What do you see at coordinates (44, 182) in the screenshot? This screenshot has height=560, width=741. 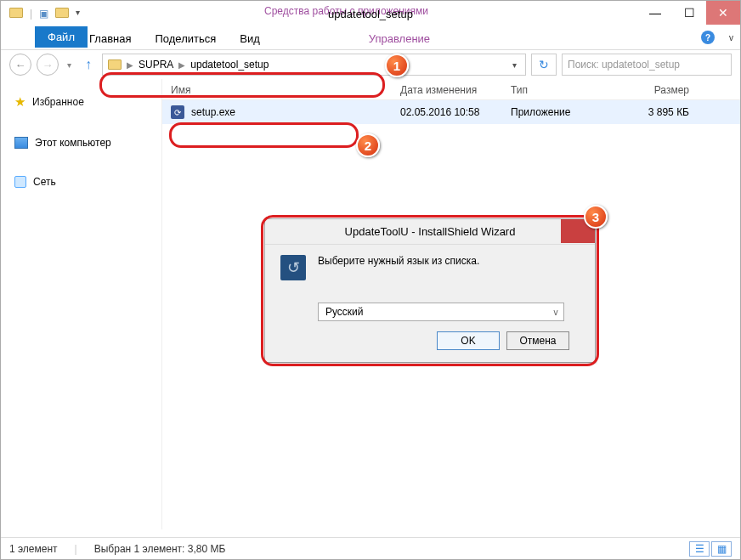 I see `sidebar-item-label: Сеть` at bounding box center [44, 182].